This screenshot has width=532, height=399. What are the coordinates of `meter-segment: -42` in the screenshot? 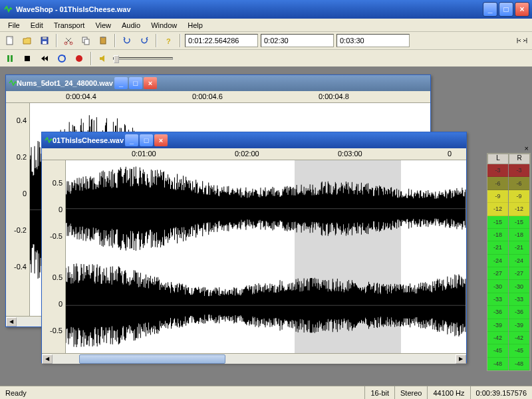 It's located at (519, 338).